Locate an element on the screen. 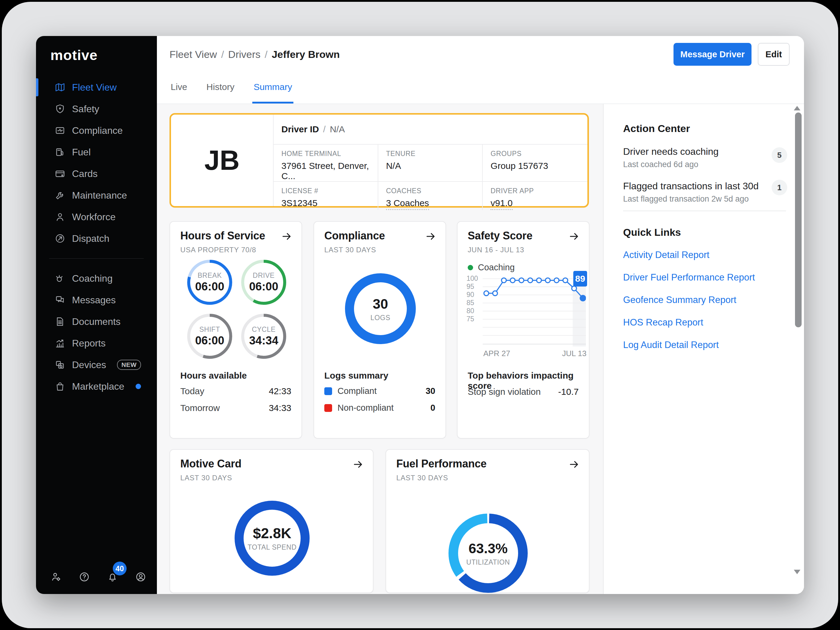 The width and height of the screenshot is (840, 630). dispatch-icon is located at coordinates (60, 238).